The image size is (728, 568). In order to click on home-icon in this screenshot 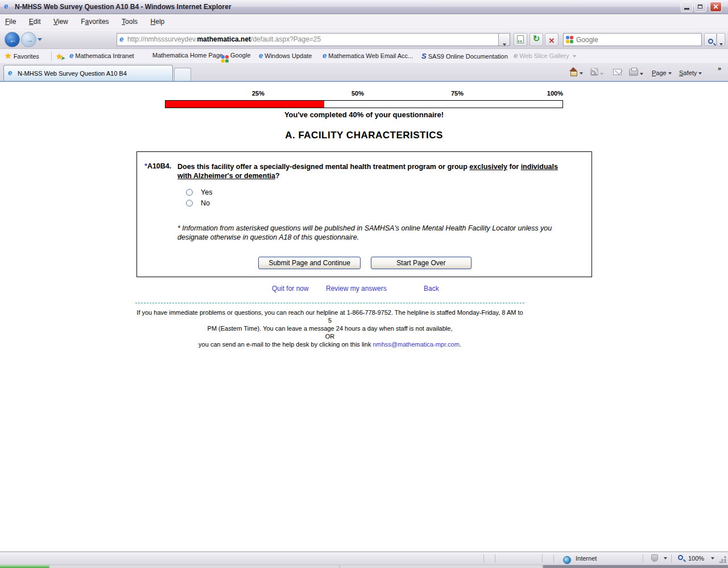, I will do `click(573, 71)`.